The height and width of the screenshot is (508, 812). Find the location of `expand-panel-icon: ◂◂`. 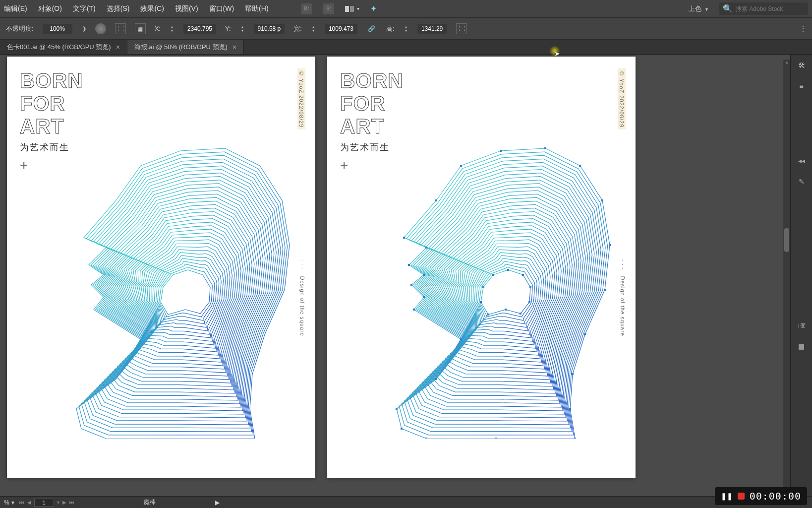

expand-panel-icon: ◂◂ is located at coordinates (802, 161).